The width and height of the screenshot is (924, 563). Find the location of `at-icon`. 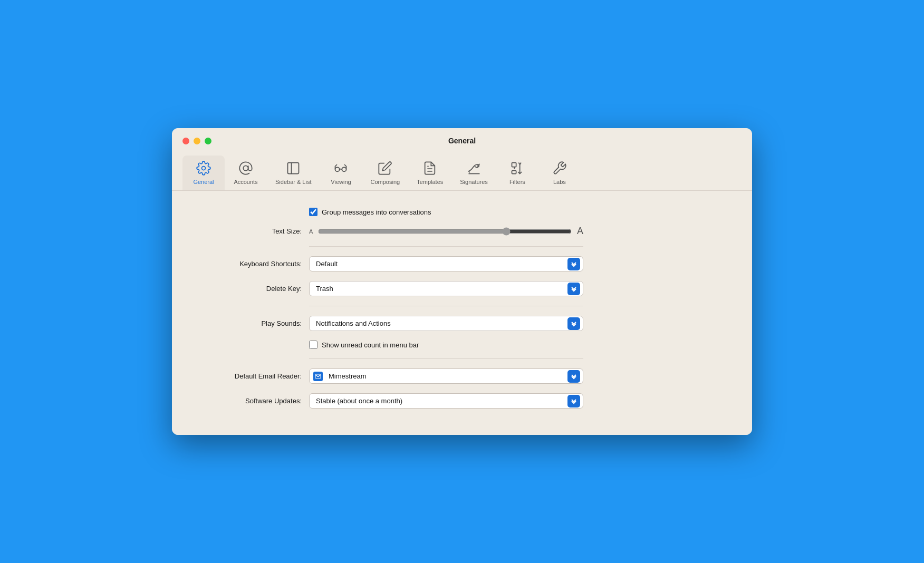

at-icon is located at coordinates (246, 168).